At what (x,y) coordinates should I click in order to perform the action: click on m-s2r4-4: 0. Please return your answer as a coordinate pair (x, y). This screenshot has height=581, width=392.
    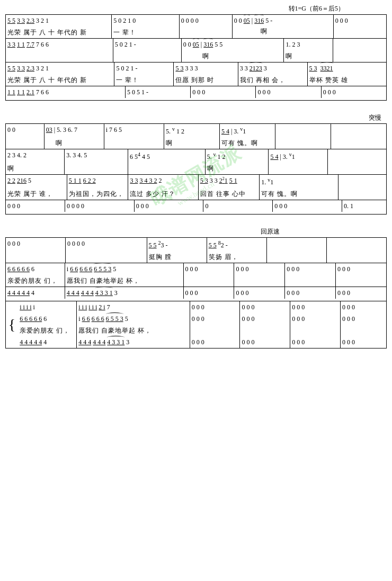
    Looking at the image, I should click on (238, 206).